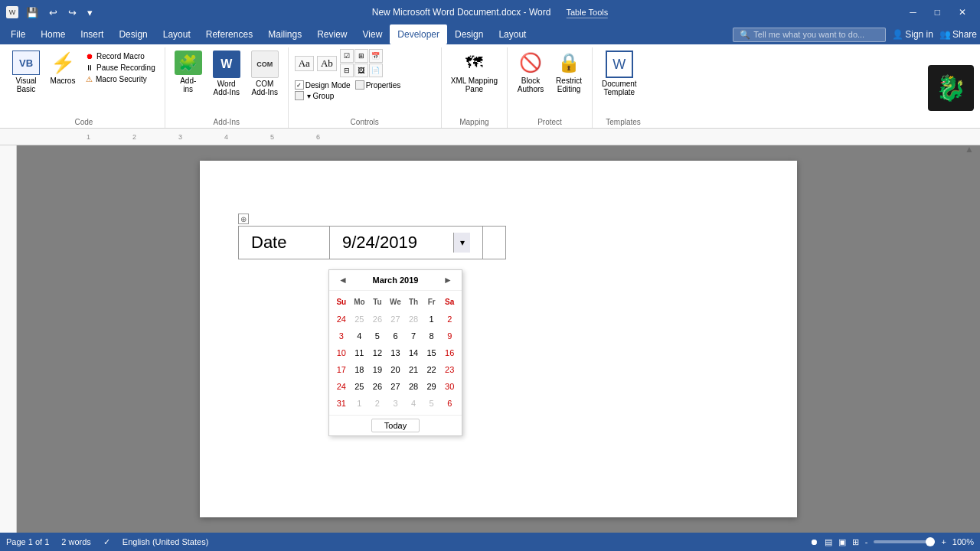 This screenshot has height=551, width=980. I want to click on restrict-editing-button: 🔒 RestrictEditing, so click(569, 71).